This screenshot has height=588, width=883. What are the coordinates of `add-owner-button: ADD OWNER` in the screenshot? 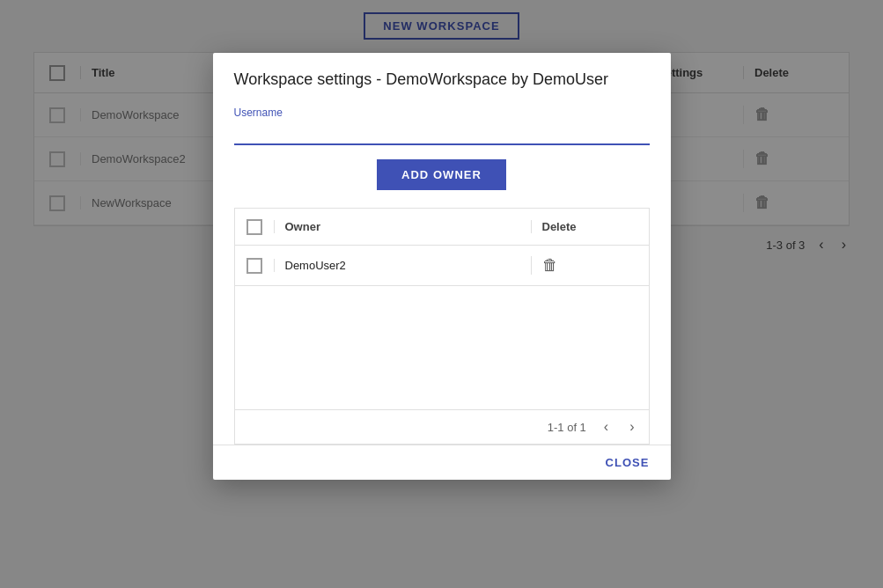 It's located at (442, 174).